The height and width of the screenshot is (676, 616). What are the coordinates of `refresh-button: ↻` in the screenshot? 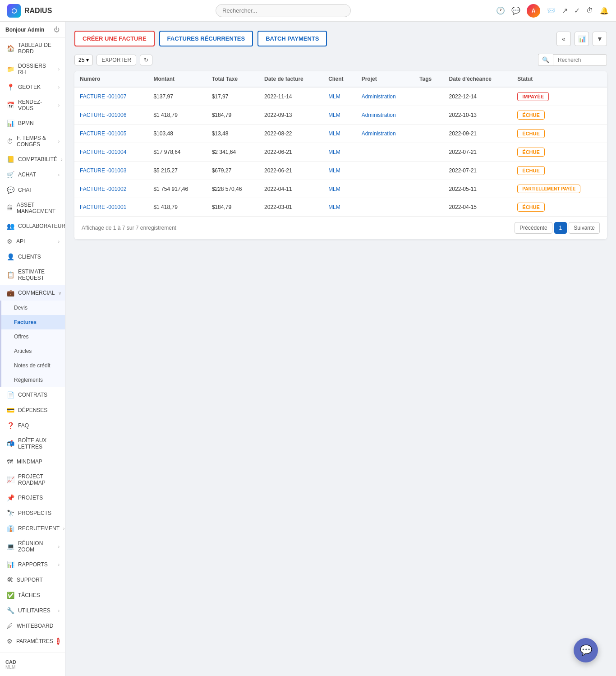 It's located at (146, 60).